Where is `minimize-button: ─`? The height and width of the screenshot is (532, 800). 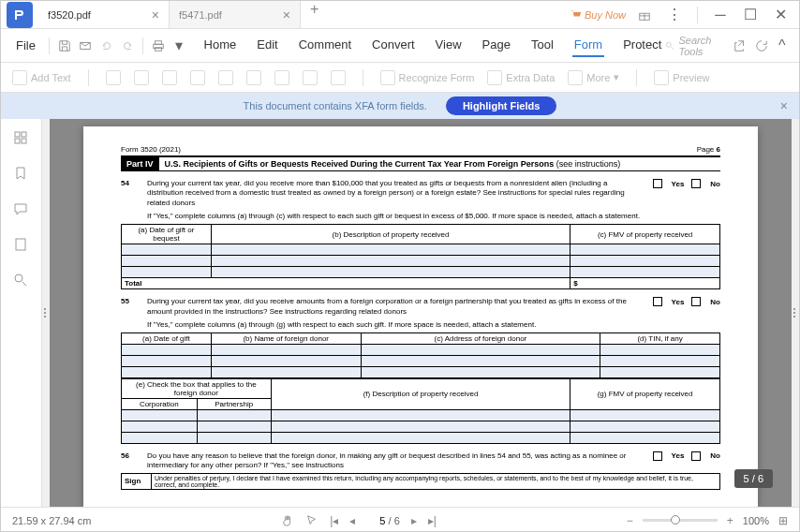
minimize-button: ─ is located at coordinates (720, 15).